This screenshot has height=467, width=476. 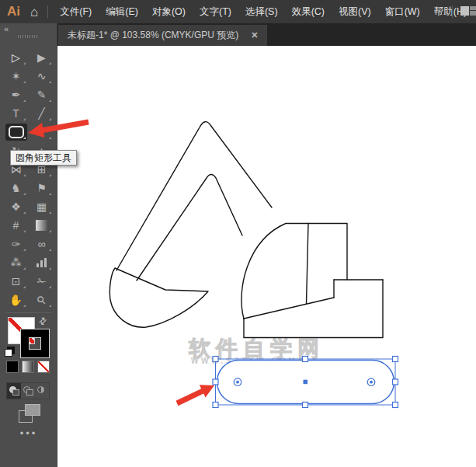 I want to click on menu-divider, so click(x=48, y=12).